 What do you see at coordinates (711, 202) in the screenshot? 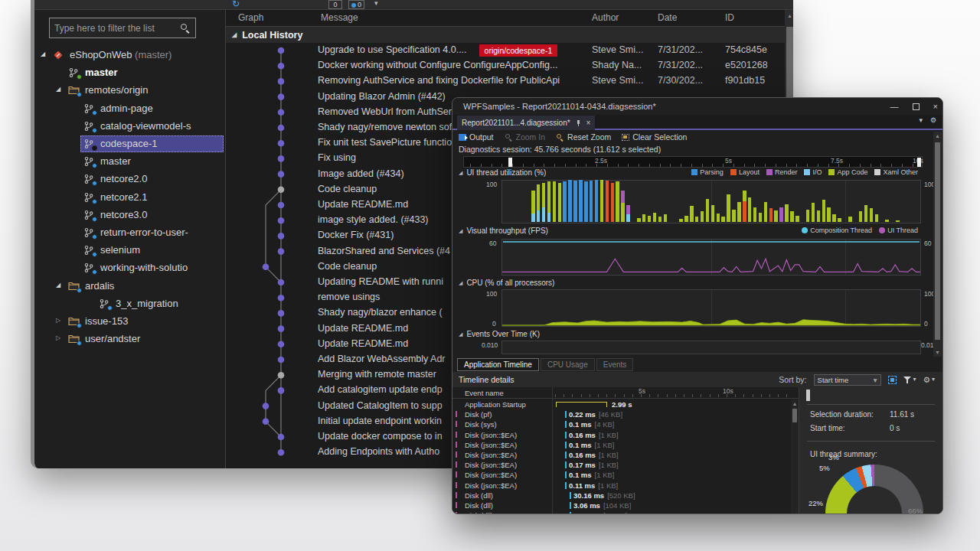
I see `ui-thread-chart` at bounding box center [711, 202].